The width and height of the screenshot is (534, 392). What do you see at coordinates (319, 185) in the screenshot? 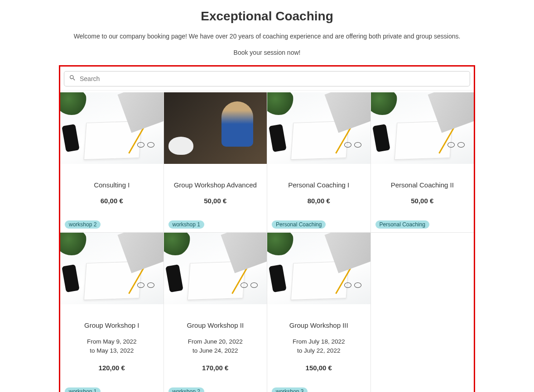
I see `service-title: Personal Coaching I` at bounding box center [319, 185].